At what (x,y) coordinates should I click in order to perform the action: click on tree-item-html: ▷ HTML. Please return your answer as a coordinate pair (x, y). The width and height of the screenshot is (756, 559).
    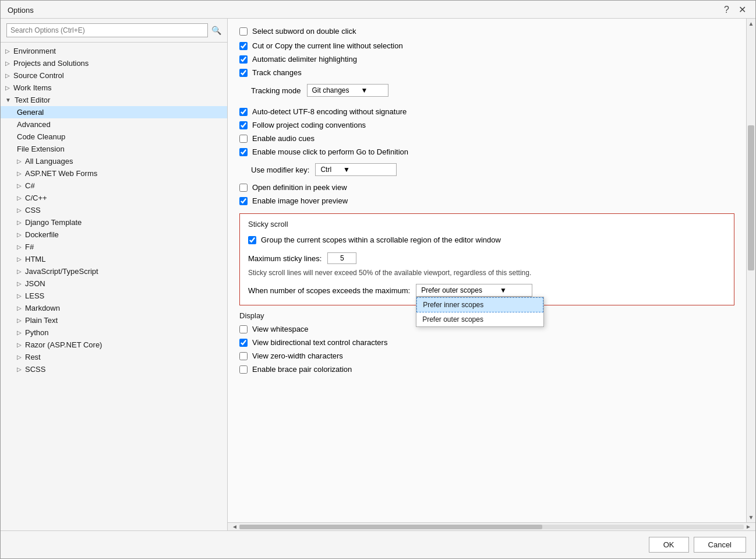
    Looking at the image, I should click on (114, 259).